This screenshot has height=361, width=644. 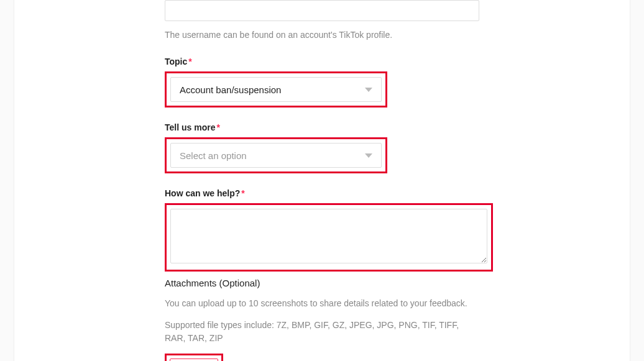 I want to click on topic-select: Account ban/suspension, so click(x=276, y=89).